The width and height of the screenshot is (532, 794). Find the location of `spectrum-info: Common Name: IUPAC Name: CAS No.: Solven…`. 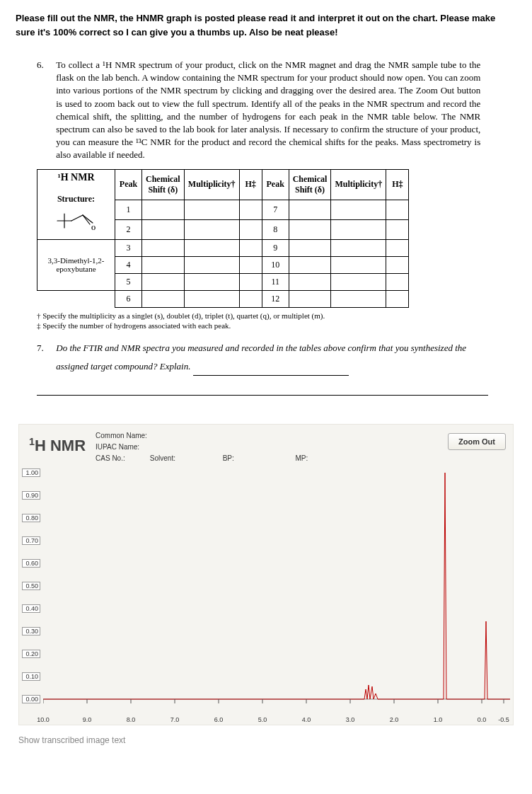

spectrum-info: Common Name: IUPAC Name: CAS No.: Solven… is located at coordinates (272, 447).